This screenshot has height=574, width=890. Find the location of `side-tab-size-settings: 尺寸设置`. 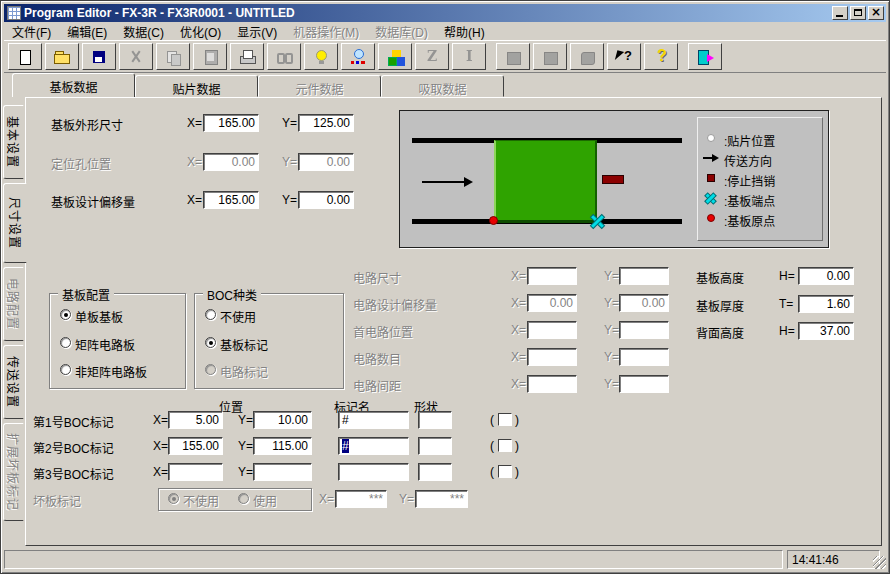

side-tab-size-settings: 尺寸设置 is located at coordinates (15, 223).